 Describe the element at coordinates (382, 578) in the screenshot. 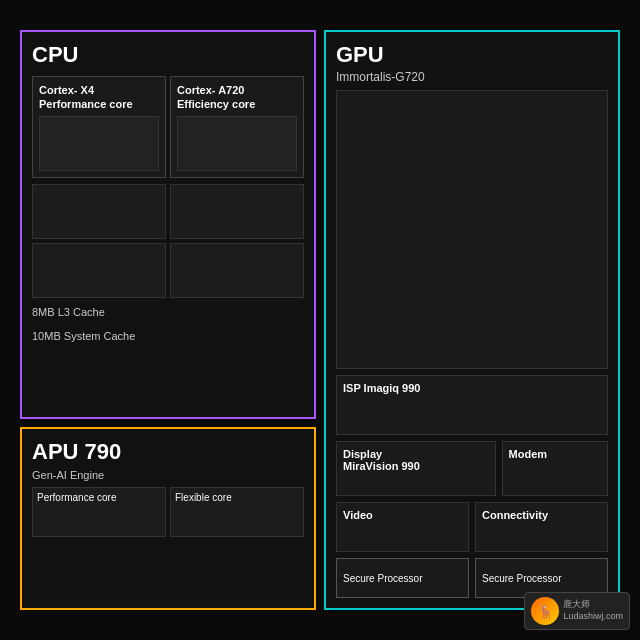

I see `secure-label1: Secure Processor` at that location.